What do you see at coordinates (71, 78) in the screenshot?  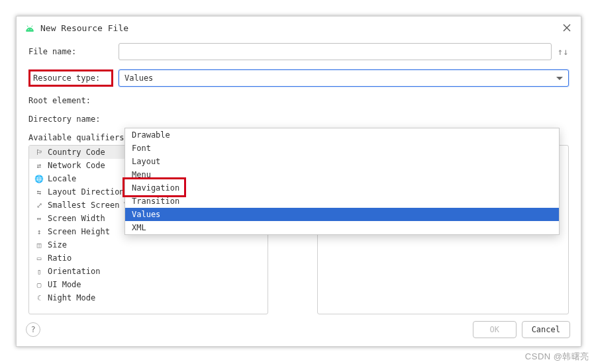 I see `label-resource-type: Resource type:` at bounding box center [71, 78].